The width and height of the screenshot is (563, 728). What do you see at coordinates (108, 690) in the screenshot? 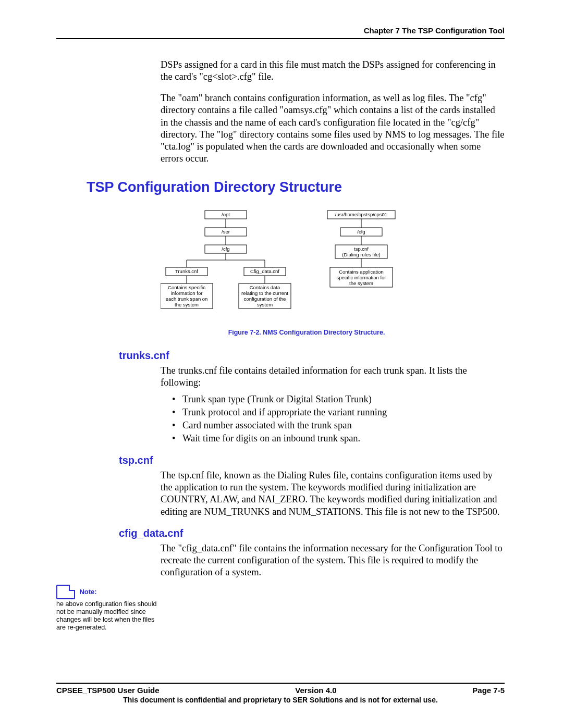
I see `footer-doc-title: CPSEE_TSP500 User Guide` at bounding box center [108, 690].